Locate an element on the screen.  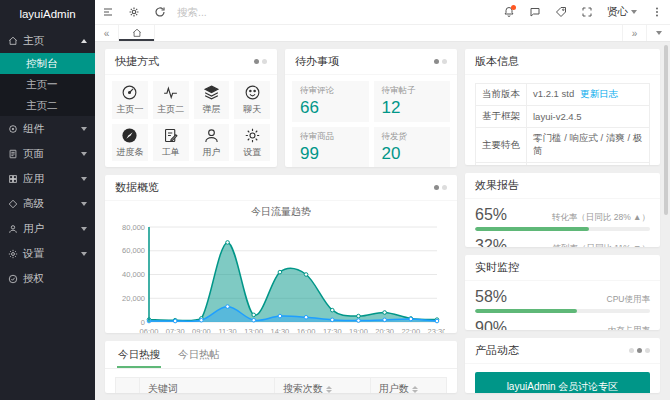
refresh-button is located at coordinates (160, 12).